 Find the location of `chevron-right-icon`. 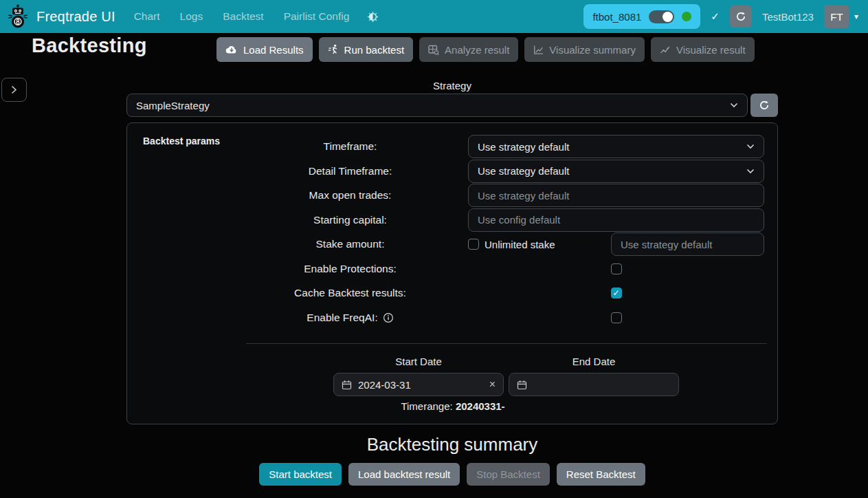

chevron-right-icon is located at coordinates (14, 89).